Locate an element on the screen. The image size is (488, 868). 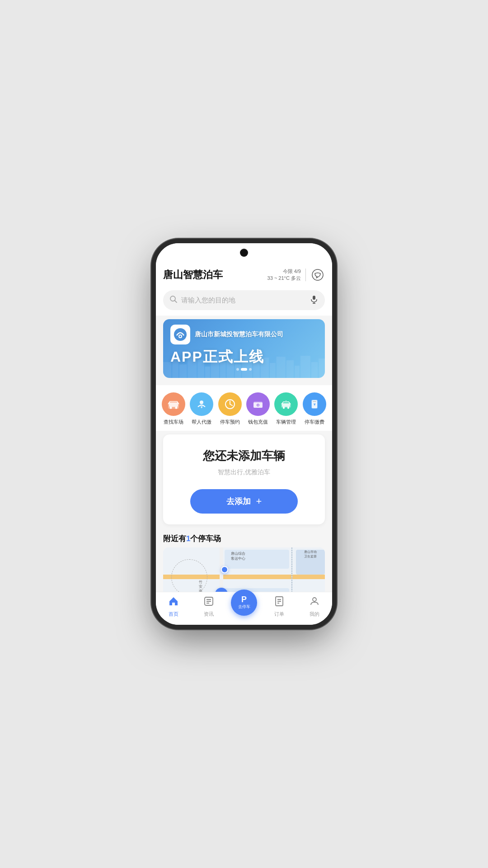
banner-logo is located at coordinates (180, 335).